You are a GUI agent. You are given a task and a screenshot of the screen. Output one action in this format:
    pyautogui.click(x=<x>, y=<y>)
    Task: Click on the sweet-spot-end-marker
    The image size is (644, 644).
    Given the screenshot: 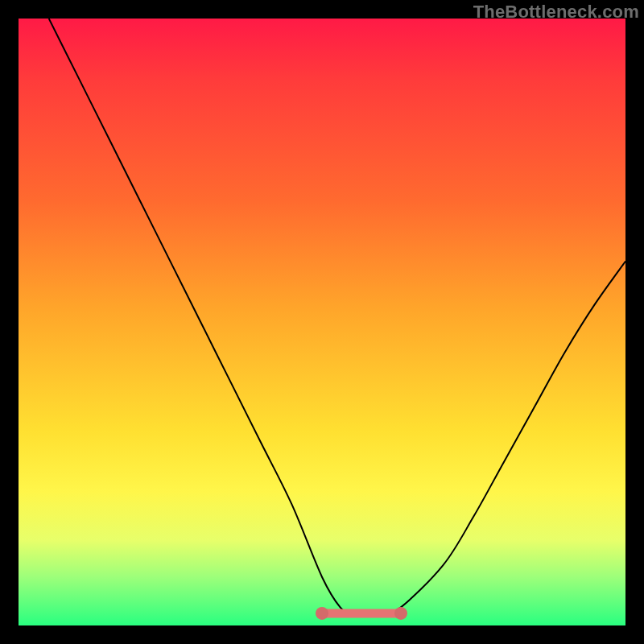 What is the action you would take?
    pyautogui.click(x=401, y=613)
    